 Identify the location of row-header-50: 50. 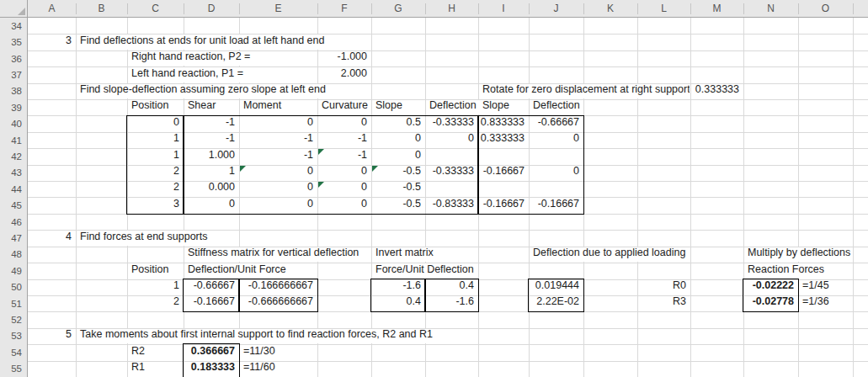
(13, 288).